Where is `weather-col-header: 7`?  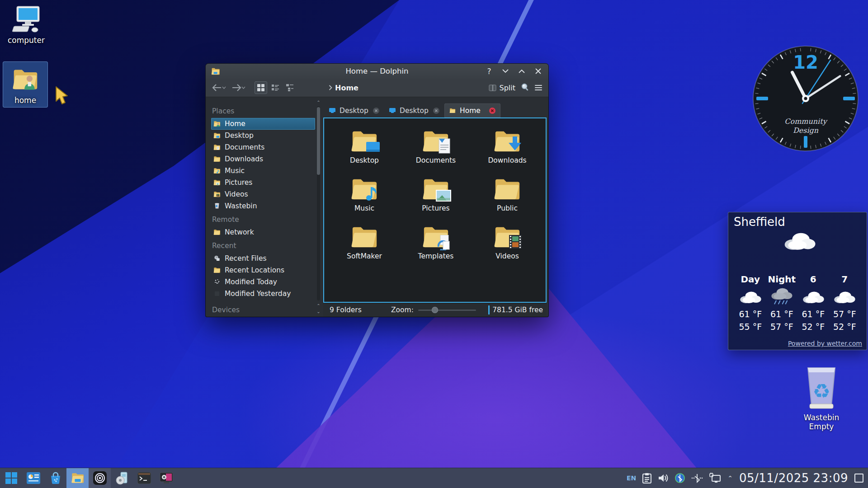
weather-col-header: 7 is located at coordinates (845, 279).